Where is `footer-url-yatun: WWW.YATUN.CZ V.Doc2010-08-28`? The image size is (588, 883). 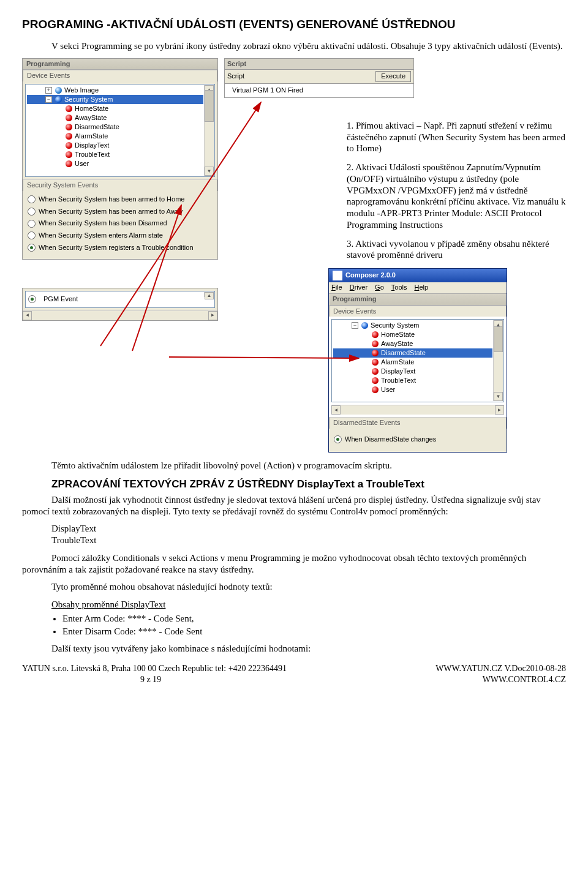
footer-url-yatun: WWW.YATUN.CZ V.Doc2010-08-28 is located at coordinates (501, 669).